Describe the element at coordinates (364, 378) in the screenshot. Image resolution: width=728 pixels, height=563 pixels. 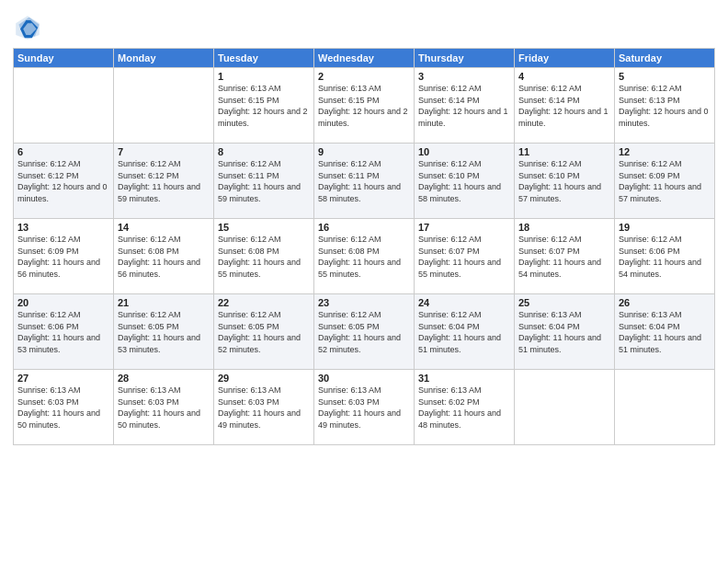
I see `day-number: 30` at that location.